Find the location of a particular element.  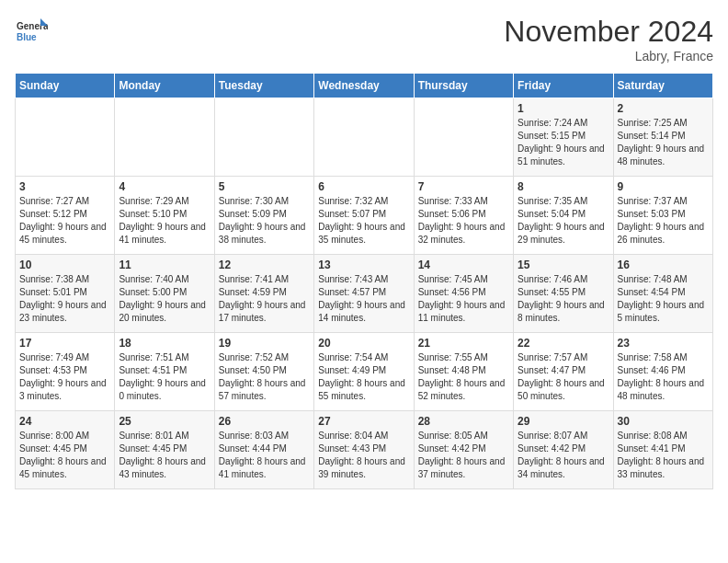

day-info: Sunrise: 7:43 AM Sunset: 4:57 PM Dayligh… is located at coordinates (364, 299).